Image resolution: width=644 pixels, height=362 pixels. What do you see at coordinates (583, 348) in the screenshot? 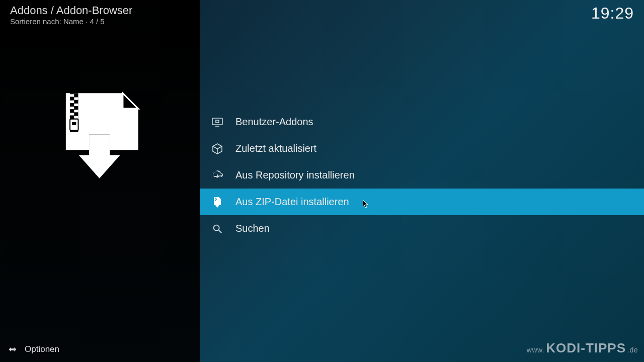
I see `watermark: www. KODI-TIPPS .de` at bounding box center [583, 348].